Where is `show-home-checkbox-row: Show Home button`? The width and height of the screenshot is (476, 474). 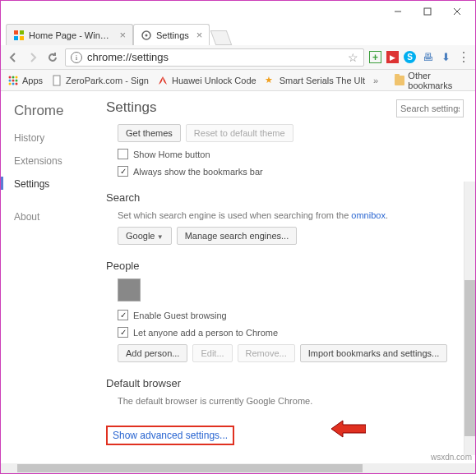
show-home-checkbox-row: Show Home button is located at coordinates (291, 154).